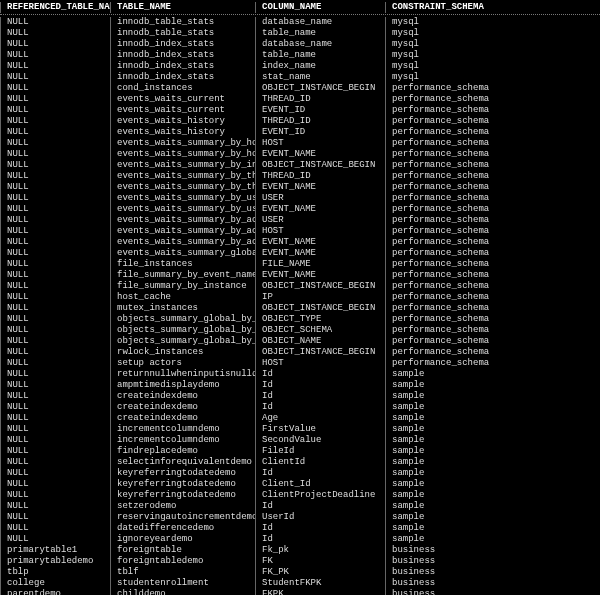  What do you see at coordinates (300, 352) in the screenshot?
I see `table-row: NULLrwlock_instancesOBJECT_INSTANCE_BEGI…` at bounding box center [300, 352].